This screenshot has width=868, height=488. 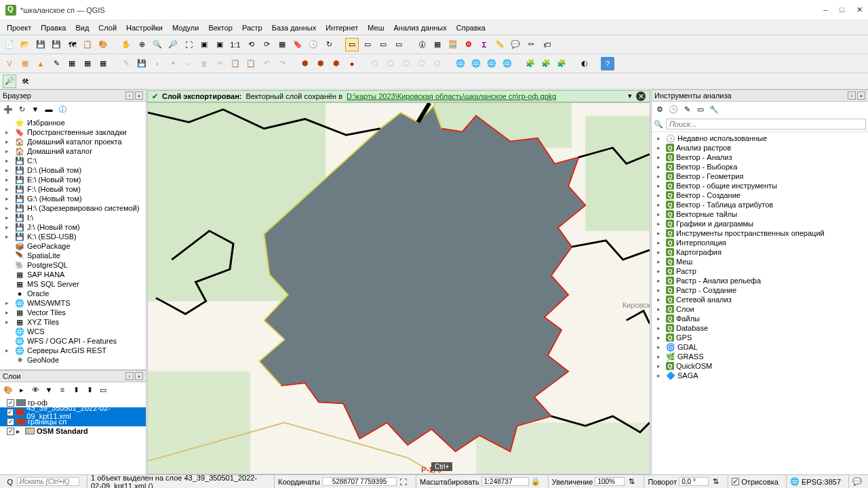 I want to click on shape-5-icon: ⬡, so click(x=437, y=64).